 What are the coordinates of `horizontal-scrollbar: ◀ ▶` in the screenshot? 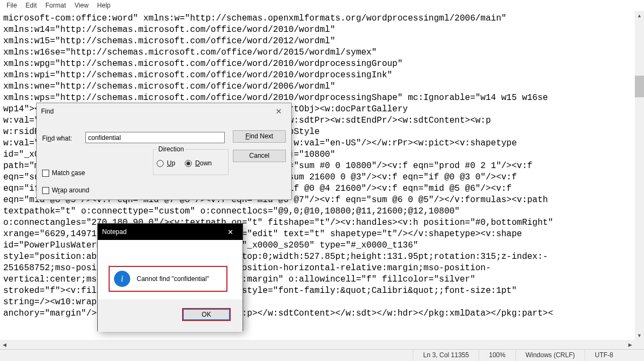 It's located at (318, 345).